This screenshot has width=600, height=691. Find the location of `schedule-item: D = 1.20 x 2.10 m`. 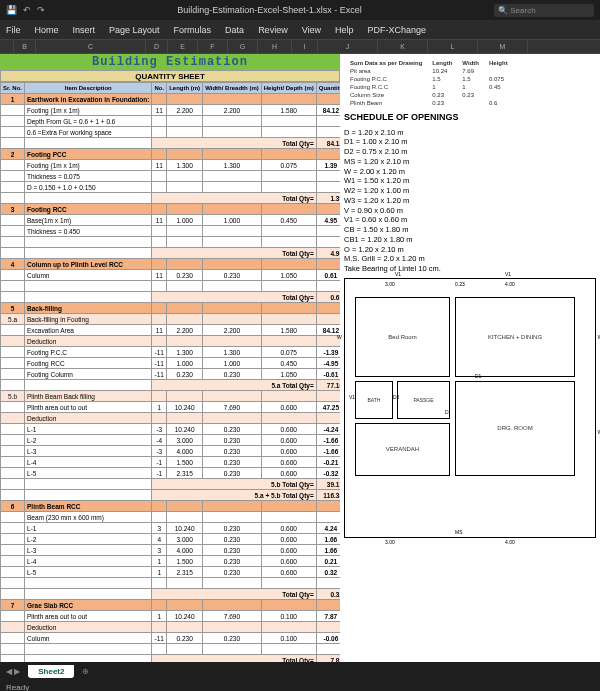

schedule-item: D = 1.20 x 2.10 m is located at coordinates (470, 133).